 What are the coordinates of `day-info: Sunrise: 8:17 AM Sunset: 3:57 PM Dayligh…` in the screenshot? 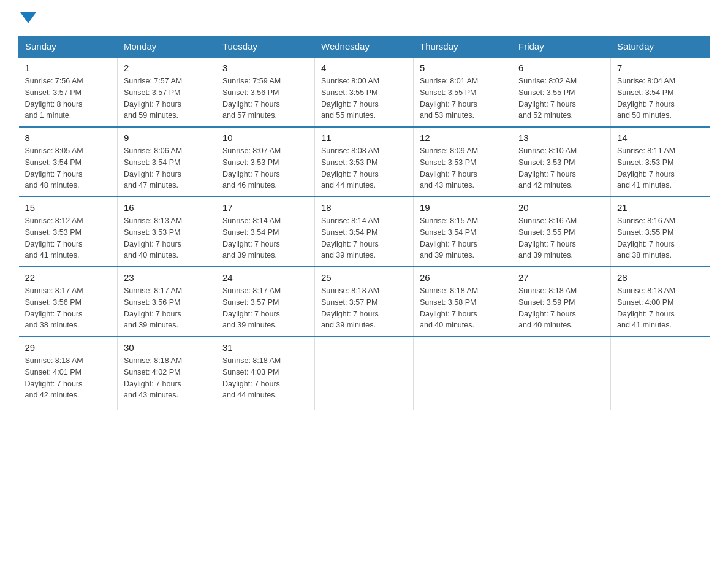 It's located at (265, 308).